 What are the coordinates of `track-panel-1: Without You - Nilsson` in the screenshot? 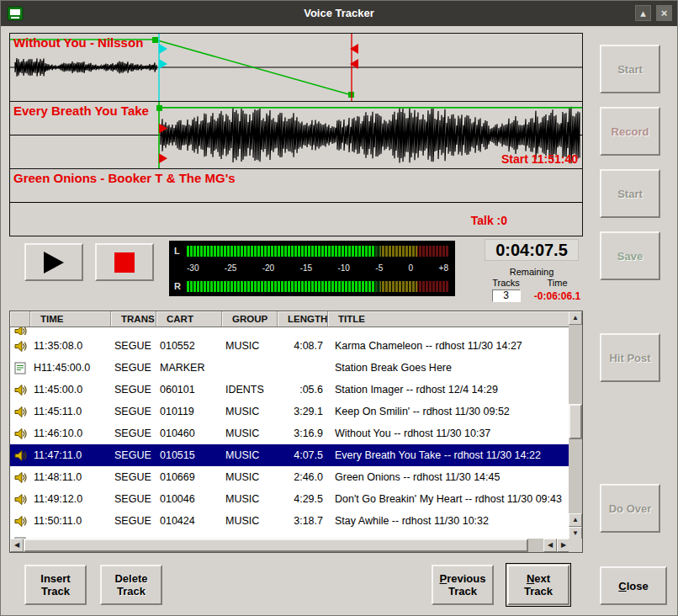 It's located at (296, 67).